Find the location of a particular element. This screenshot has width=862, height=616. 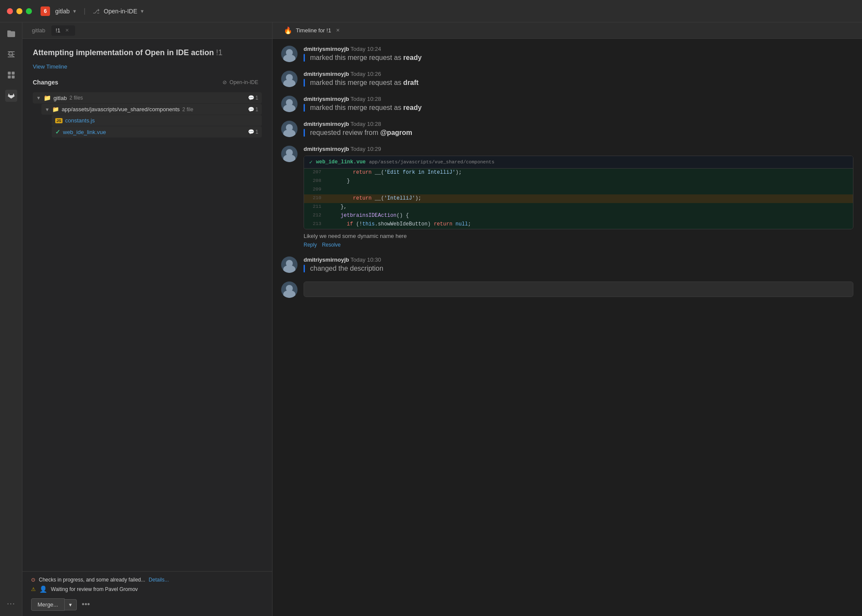

left-tab-bar: gitlab !1 ✕ is located at coordinates (147, 31).